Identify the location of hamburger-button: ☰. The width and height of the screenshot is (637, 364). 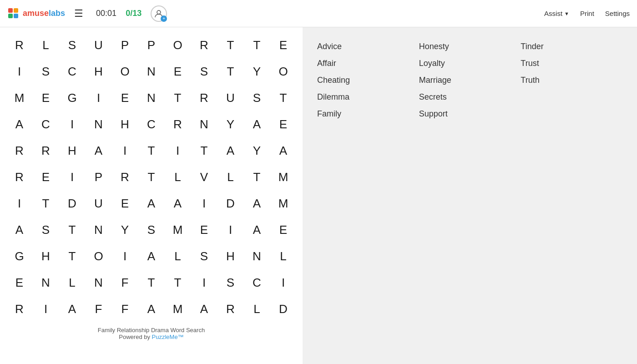
(79, 14).